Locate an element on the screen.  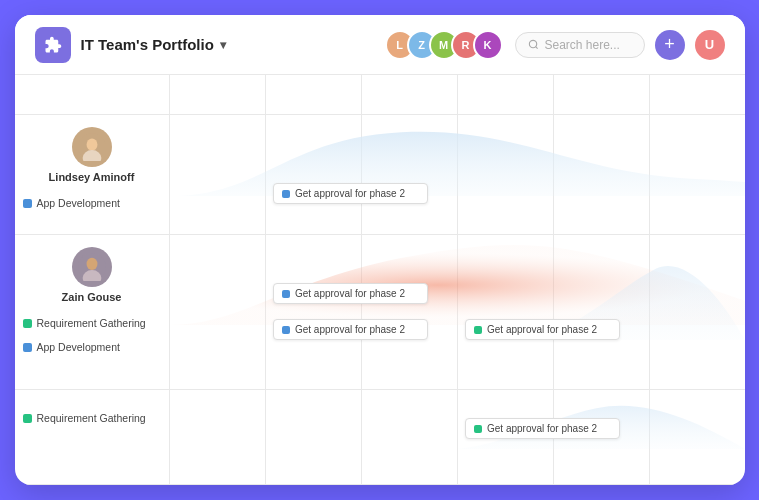
task-label-app-dev-zain: App Development is located at coordinates (92, 347).